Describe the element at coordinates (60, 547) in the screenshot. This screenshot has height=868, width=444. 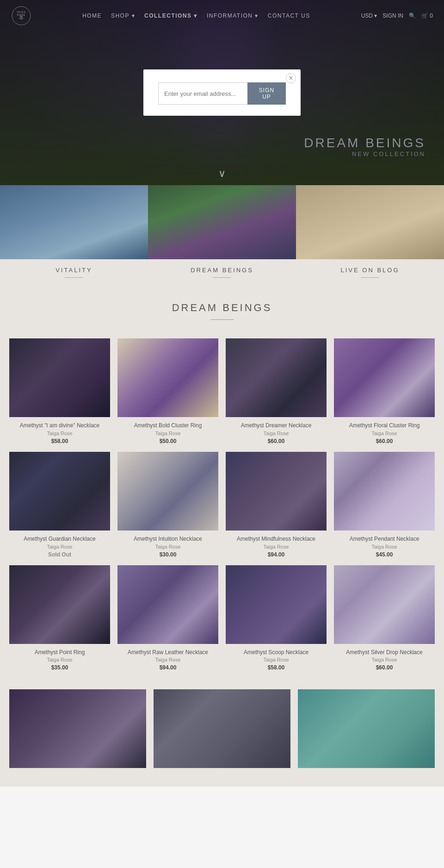
I see `product-brand-4: Taiga Rose` at that location.